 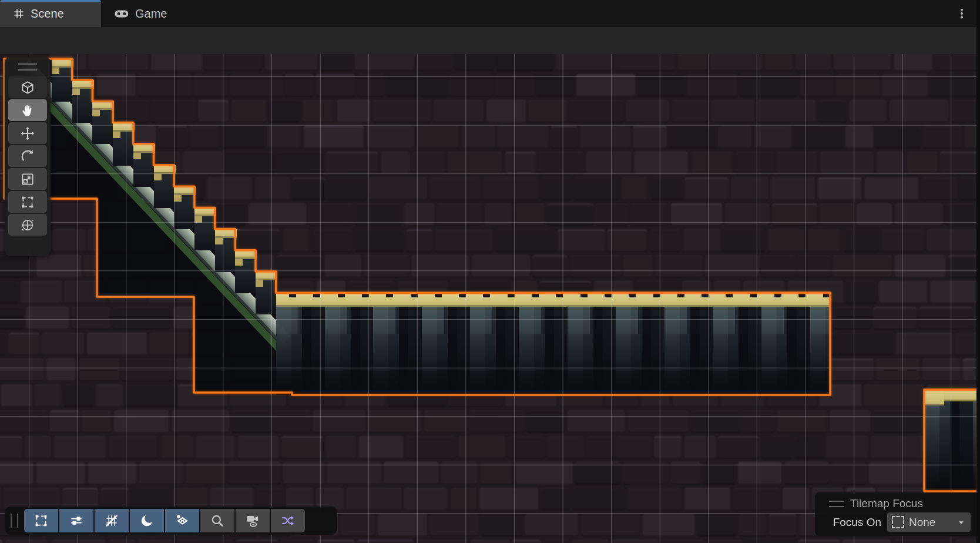 I want to click on tile-palette-icon, so click(x=182, y=521).